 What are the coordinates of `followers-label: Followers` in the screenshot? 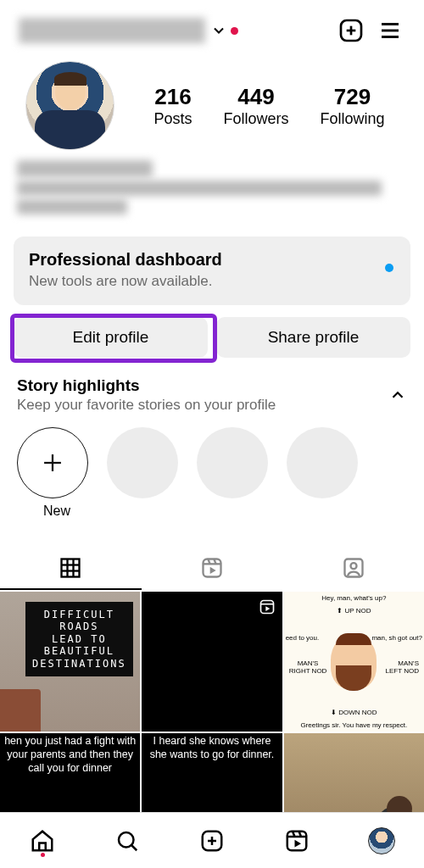 It's located at (256, 119).